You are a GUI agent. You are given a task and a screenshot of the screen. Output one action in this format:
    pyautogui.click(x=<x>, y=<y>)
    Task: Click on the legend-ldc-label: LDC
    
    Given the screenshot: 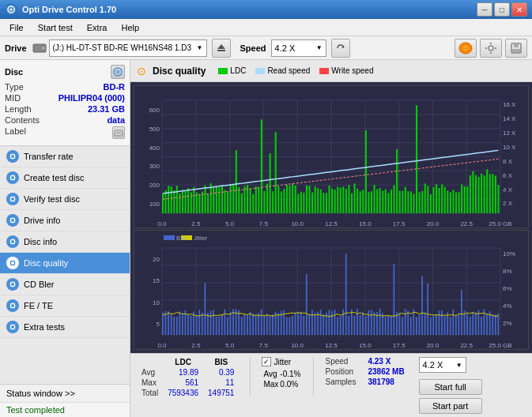 What is the action you would take?
    pyautogui.click(x=238, y=71)
    